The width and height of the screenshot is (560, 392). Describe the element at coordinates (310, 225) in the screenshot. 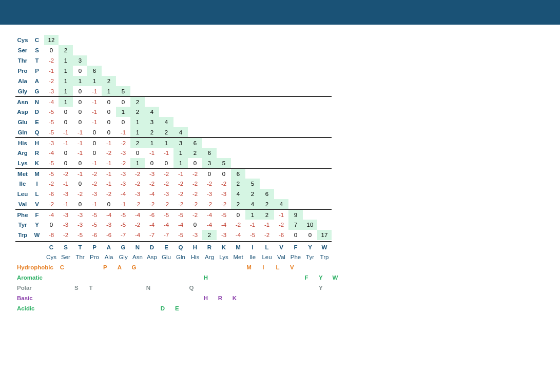

I see `matrix-cell: 10` at that location.